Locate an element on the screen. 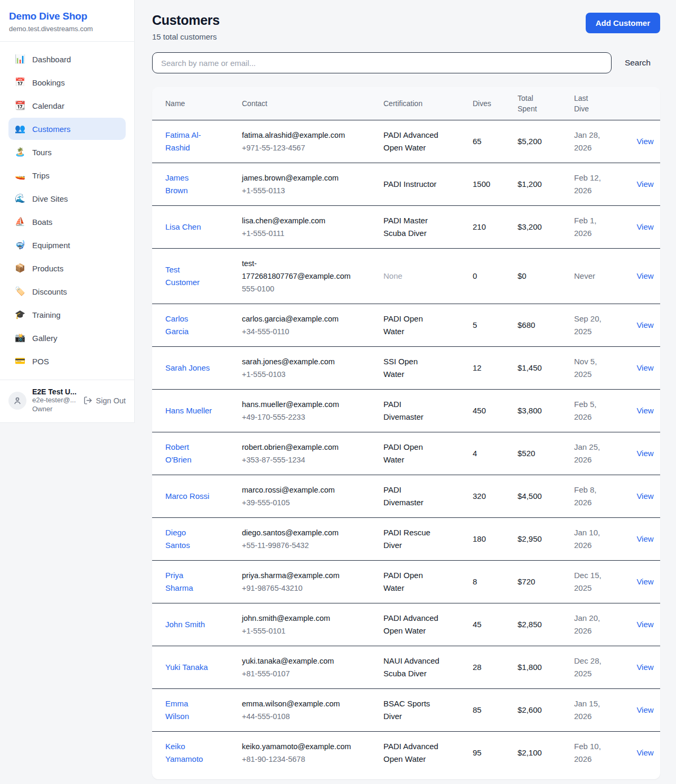 The width and height of the screenshot is (676, 784). column-header-total-spent: Total Spent is located at coordinates (546, 103).